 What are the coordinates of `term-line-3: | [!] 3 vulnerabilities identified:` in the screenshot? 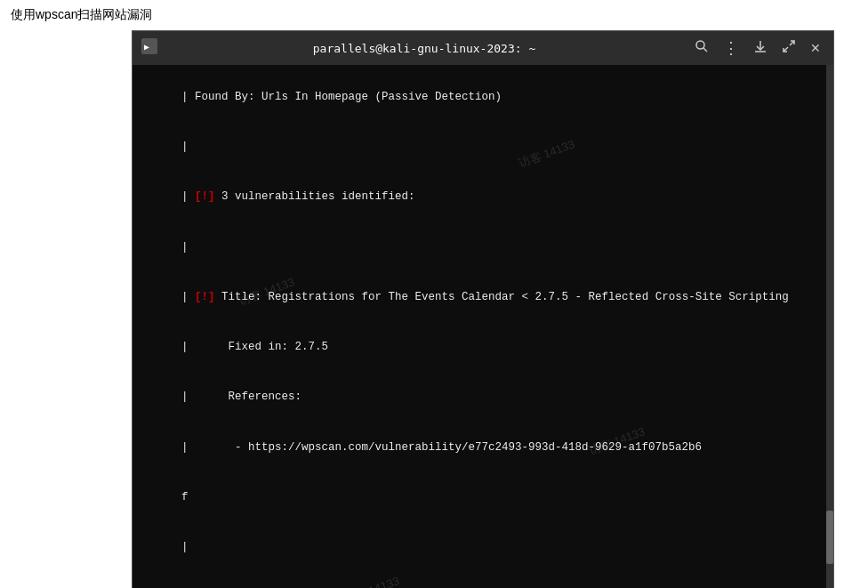 It's located at (483, 197).